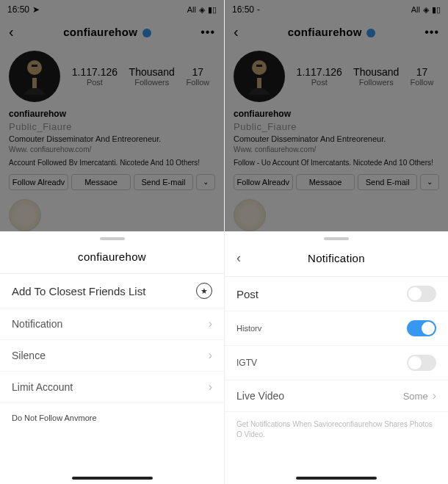  Describe the element at coordinates (112, 8) in the screenshot. I see `status-bar: 16:50➤ All◈▮▯` at that location.